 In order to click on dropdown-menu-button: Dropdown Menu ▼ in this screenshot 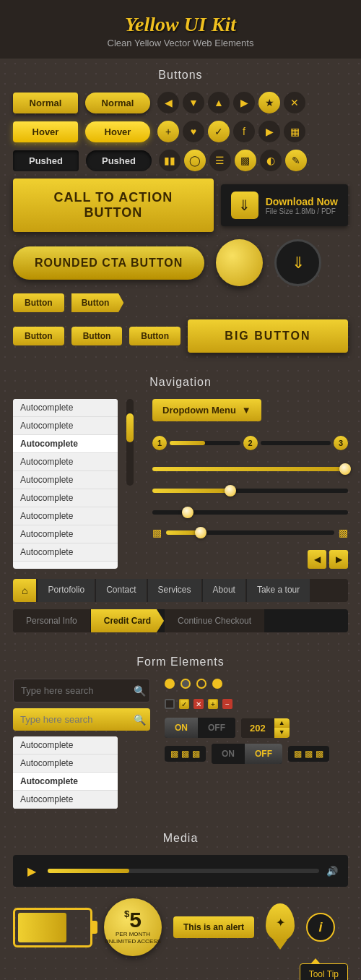, I will do `click(206, 411)`.